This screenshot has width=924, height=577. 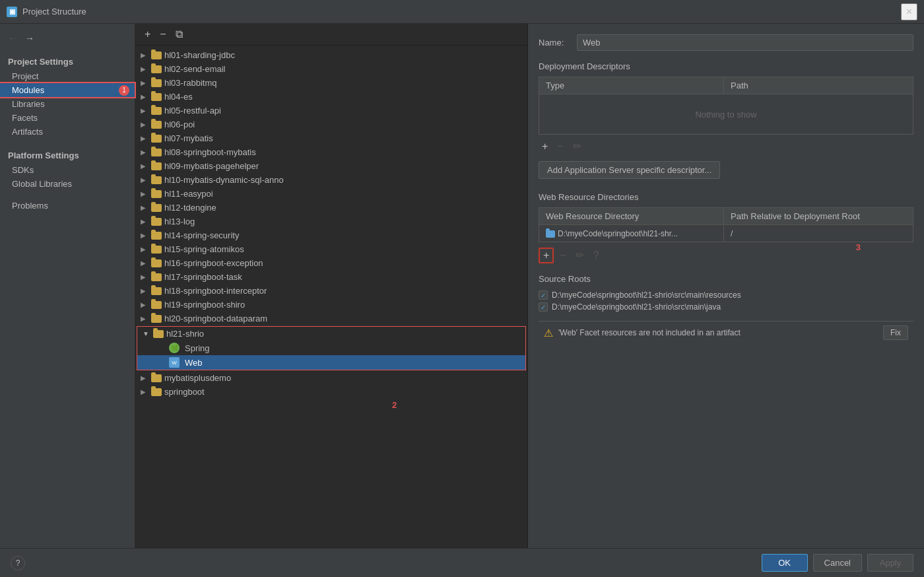 I want to click on tree-item-hl10: ▶ hl10-mybatis-dynamic-sql-anno, so click(x=331, y=180).